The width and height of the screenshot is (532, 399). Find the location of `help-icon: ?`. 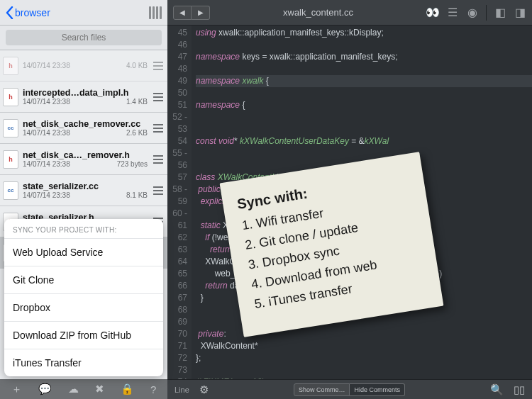

help-icon: ? is located at coordinates (153, 390).